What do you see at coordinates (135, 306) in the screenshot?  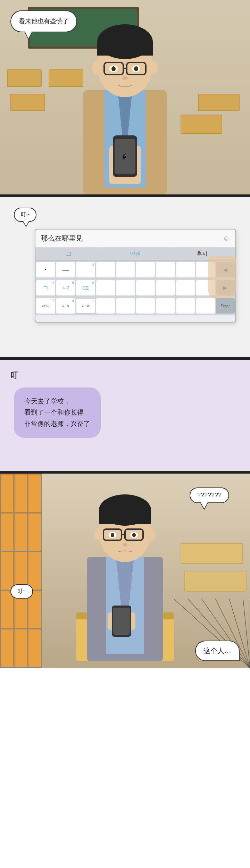 I see `keyboard-row-3: ㄹㅍ7 ㅅ ㅎ8 ㅈ ㅊ9 Enter` at bounding box center [135, 306].